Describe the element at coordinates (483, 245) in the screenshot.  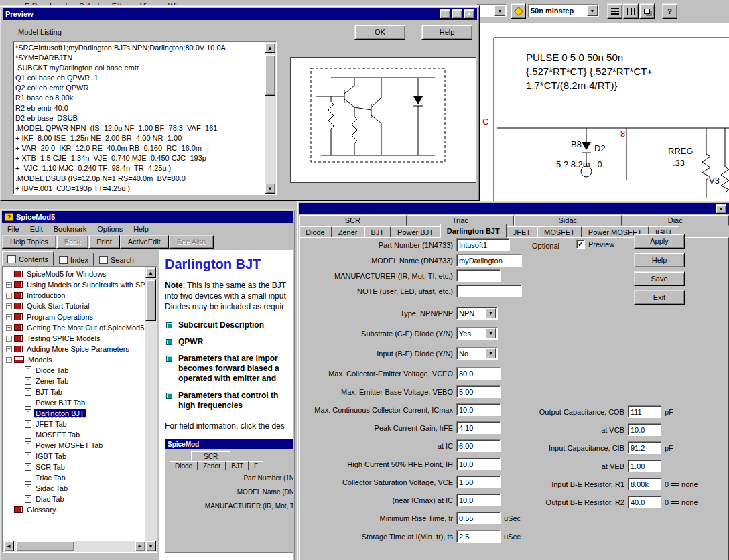
I see `field-input: Intusoft1 ▼` at that location.